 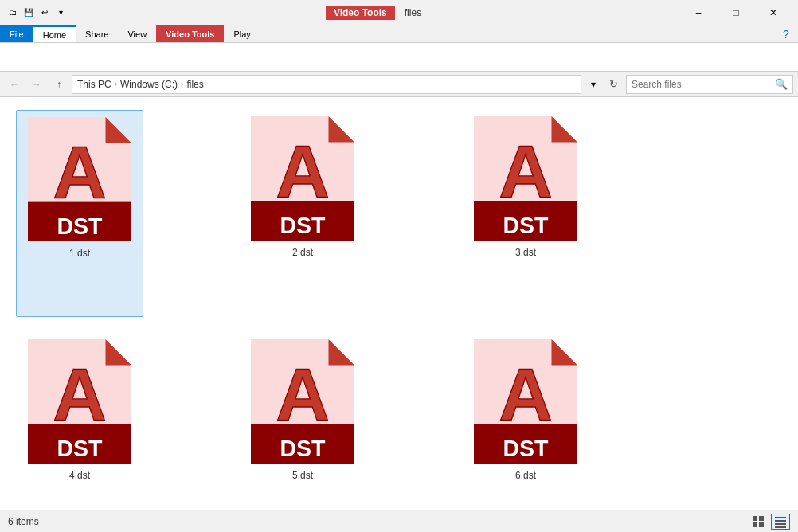 I want to click on file-item-6: ADST6.dst, so click(x=526, y=421).